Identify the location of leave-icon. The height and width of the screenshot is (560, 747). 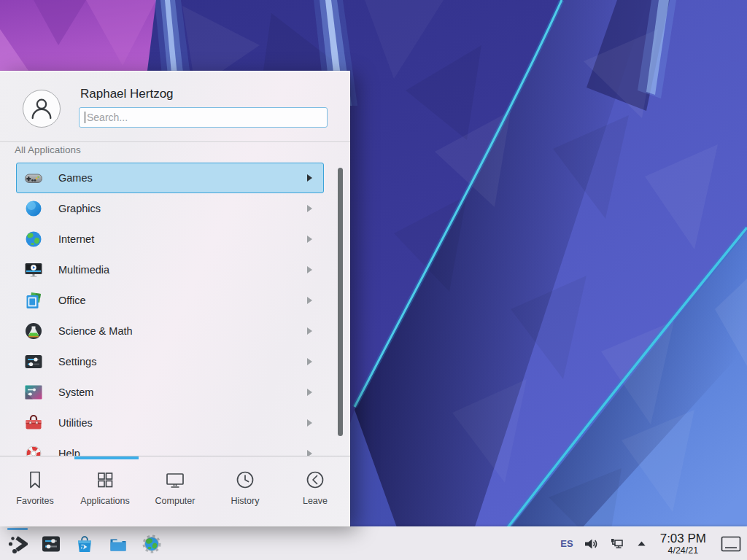
(315, 480).